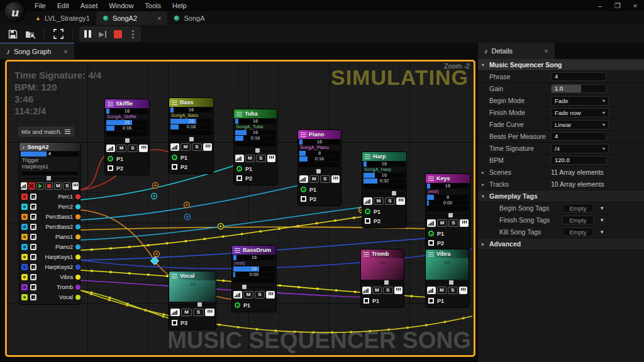  What do you see at coordinates (31, 186) in the screenshot?
I see `x-icon` at bounding box center [31, 186].